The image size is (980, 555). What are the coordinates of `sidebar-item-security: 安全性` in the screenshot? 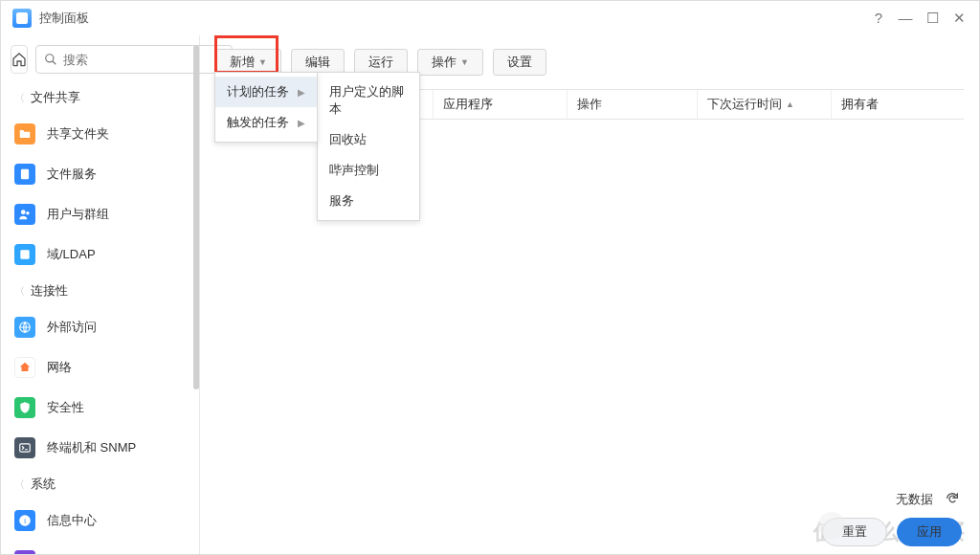 It's located at (100, 408).